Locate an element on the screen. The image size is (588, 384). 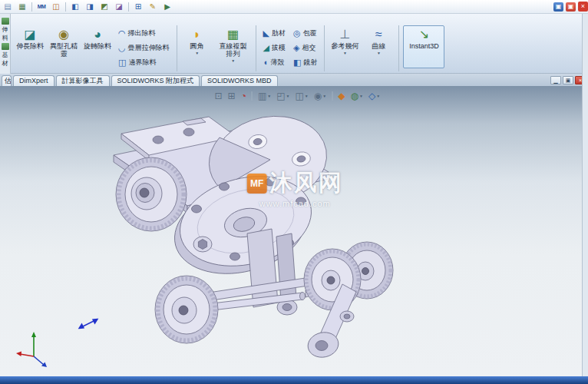
tab-solidworks-mbd: SOLIDWORKS MBD is located at coordinates (239, 81).